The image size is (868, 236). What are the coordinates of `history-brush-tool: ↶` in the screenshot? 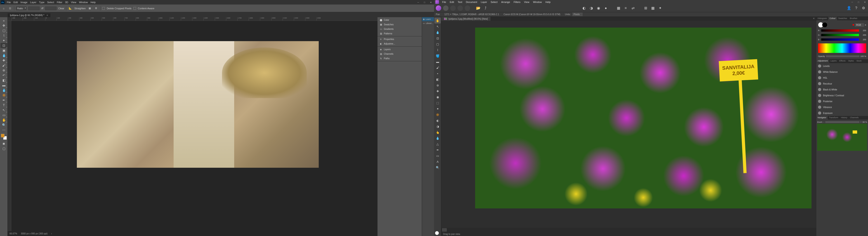 It's located at (4, 76).